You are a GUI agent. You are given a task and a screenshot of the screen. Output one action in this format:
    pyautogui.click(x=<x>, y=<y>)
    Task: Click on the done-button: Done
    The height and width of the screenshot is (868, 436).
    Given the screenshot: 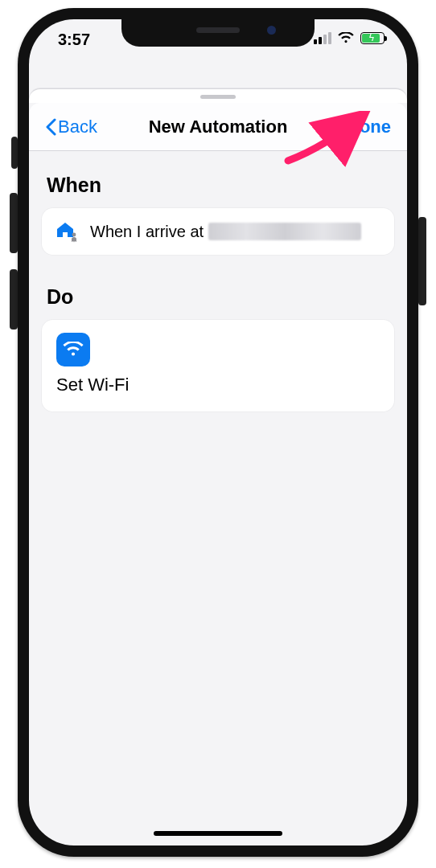 What is the action you would take?
    pyautogui.click(x=368, y=127)
    